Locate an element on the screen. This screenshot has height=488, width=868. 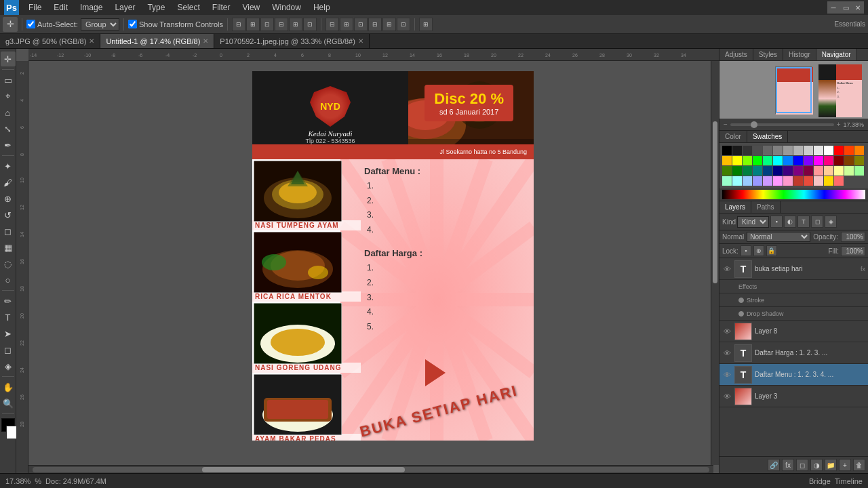
dist-right-button: ⊡ is located at coordinates (403, 24).